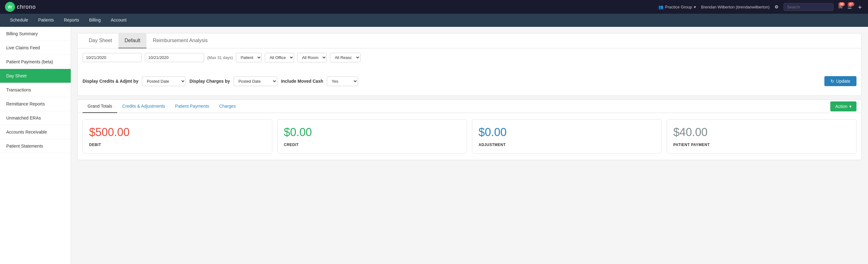 Image resolution: width=868 pixels, height=264 pixels. What do you see at coordinates (842, 4) in the screenshot?
I see `mail-badge: 30` at bounding box center [842, 4].